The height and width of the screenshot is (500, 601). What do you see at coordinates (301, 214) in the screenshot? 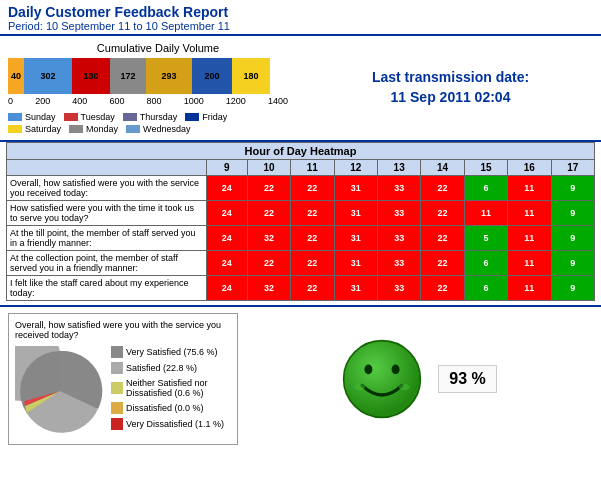
I see `heatmap-row: How satisfied were you with the time it …` at bounding box center [301, 214].